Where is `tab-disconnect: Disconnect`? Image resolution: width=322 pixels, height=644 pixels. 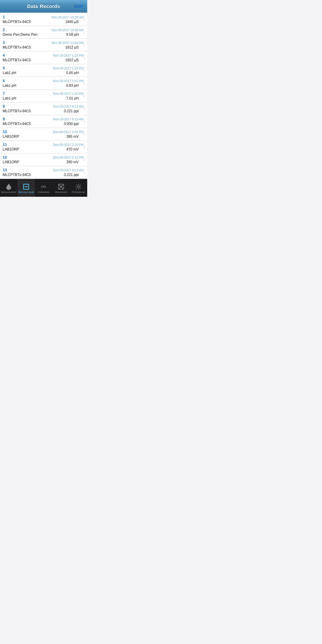
tab-disconnect: Disconnect is located at coordinates (61, 188).